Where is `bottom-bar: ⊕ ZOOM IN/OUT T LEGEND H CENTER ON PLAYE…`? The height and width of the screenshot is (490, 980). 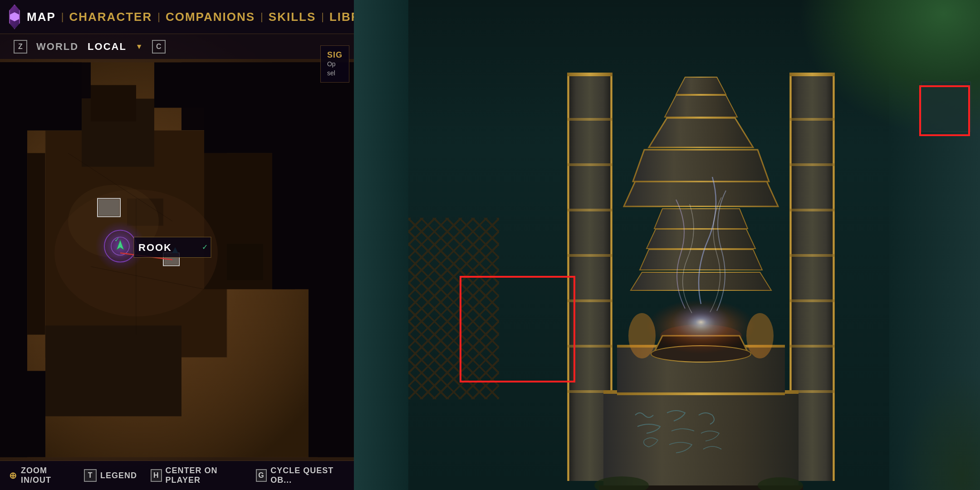 bottom-bar: ⊕ ZOOM IN/OUT T LEGEND H CENTER ON PLAYE… is located at coordinates (177, 475).